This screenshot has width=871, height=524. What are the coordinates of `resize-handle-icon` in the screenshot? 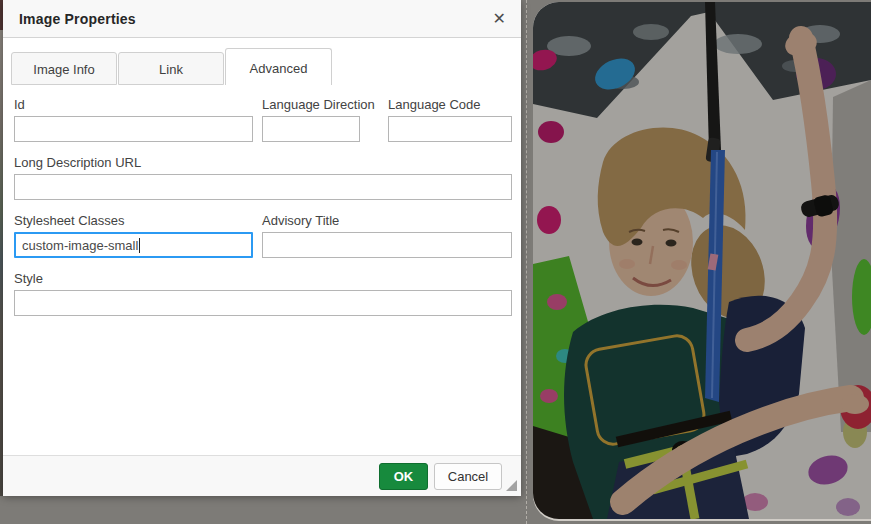 It's located at (512, 486).